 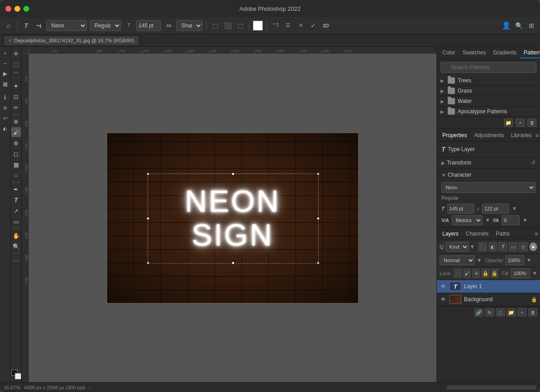 What do you see at coordinates (530, 53) in the screenshot?
I see `tab-patterns: Patterns` at bounding box center [530, 53].